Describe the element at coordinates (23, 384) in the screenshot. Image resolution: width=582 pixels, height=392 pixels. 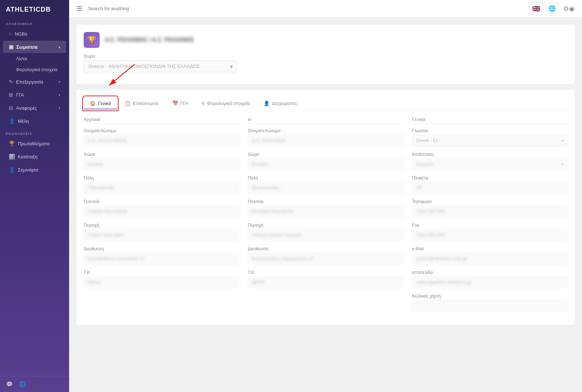
I see `globe-icon: 🌐` at that location.